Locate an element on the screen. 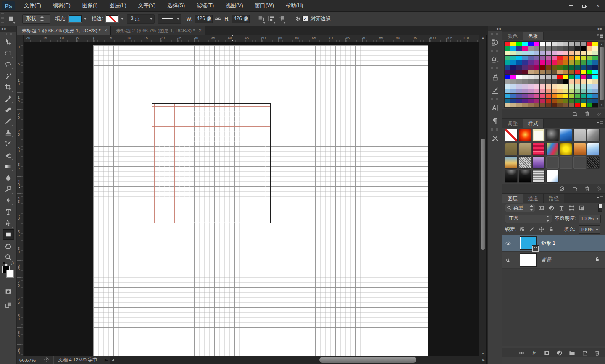  collapsed-panel-properties is located at coordinates (495, 60).